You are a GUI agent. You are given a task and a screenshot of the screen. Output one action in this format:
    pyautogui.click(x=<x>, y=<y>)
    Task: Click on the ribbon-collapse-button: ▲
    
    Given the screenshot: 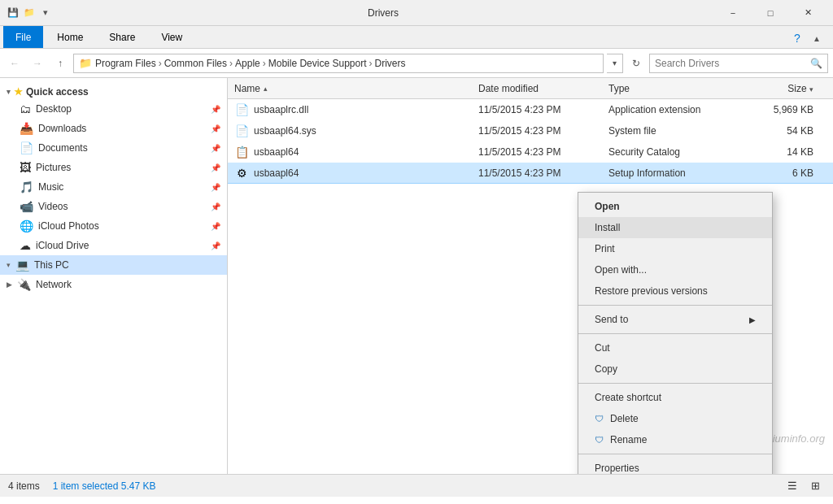 What is the action you would take?
    pyautogui.click(x=817, y=38)
    